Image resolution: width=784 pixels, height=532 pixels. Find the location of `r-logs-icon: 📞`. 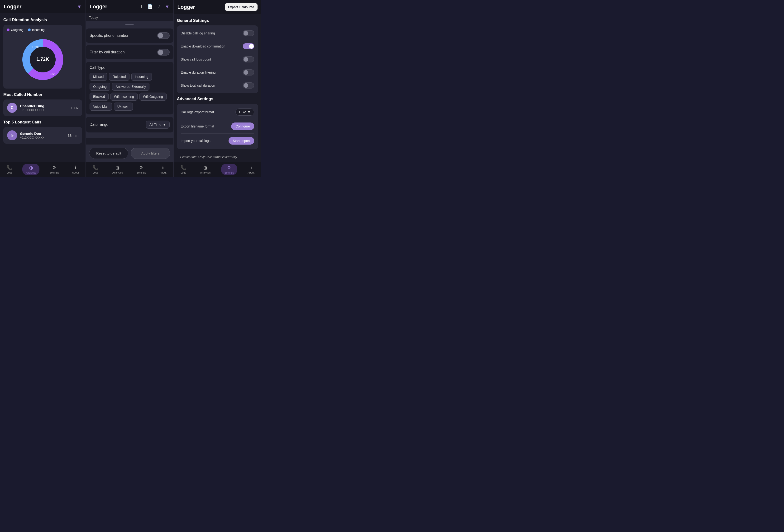

r-logs-icon: 📞 is located at coordinates (184, 168).